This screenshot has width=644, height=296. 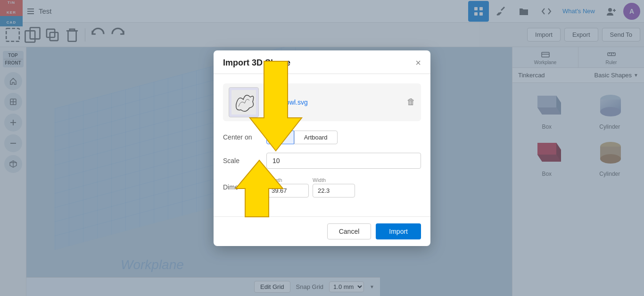 I want to click on modal-header: Import 3D Shape ×, so click(x=322, y=62).